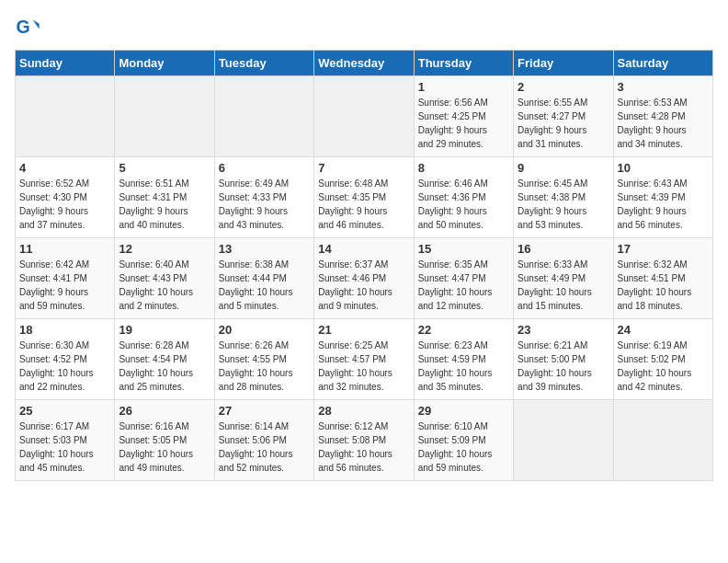  I want to click on calendar-week-row: 18Sunrise: 6:30 AM Sunset: 4:52 PM Dayli…, so click(364, 360).